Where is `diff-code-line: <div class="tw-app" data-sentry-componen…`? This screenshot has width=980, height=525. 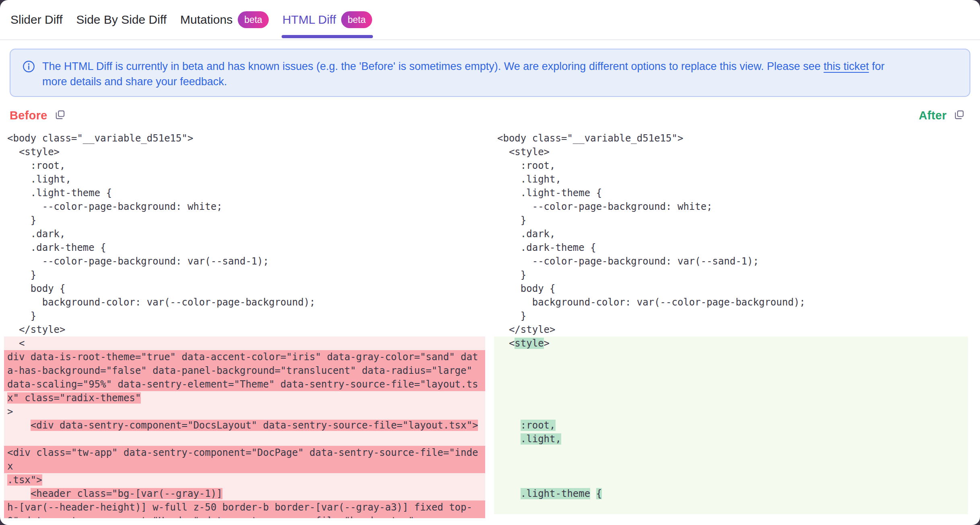
diff-code-line: <div class="tw-app" data-sentry-componen… is located at coordinates (245, 453).